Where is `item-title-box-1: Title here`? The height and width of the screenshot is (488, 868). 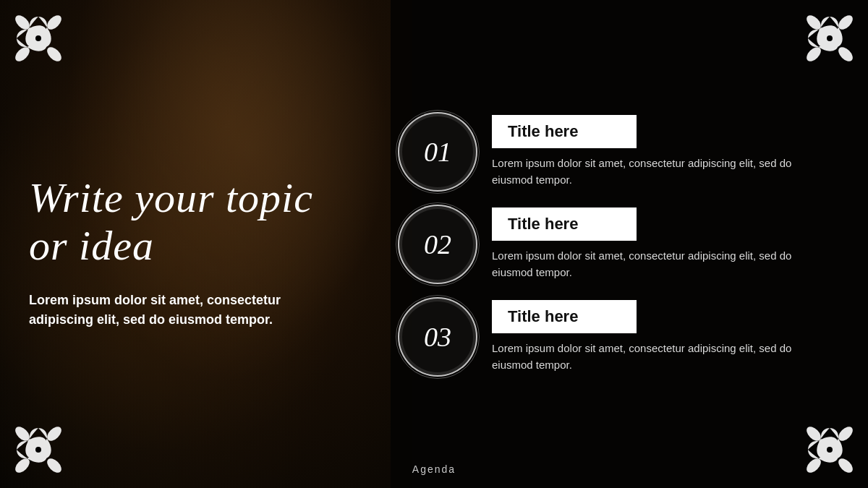 item-title-box-1: Title here is located at coordinates (564, 132).